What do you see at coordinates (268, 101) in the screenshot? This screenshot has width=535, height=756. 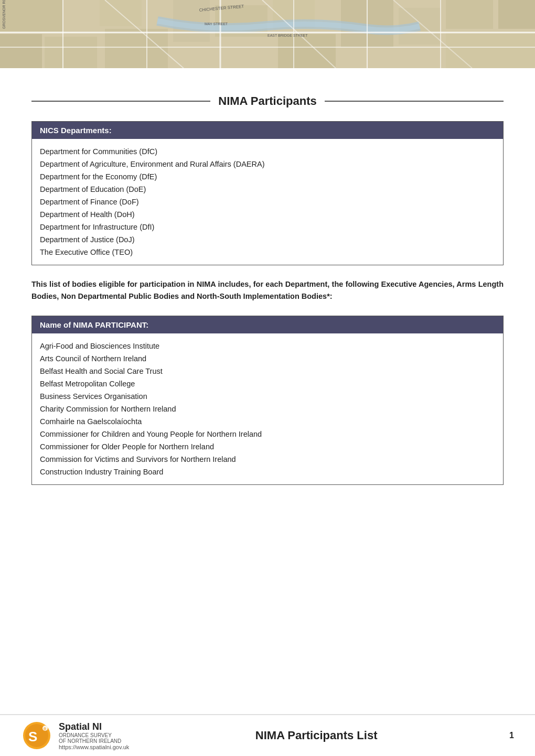 I see `page-title: NIMA Participants` at bounding box center [268, 101].